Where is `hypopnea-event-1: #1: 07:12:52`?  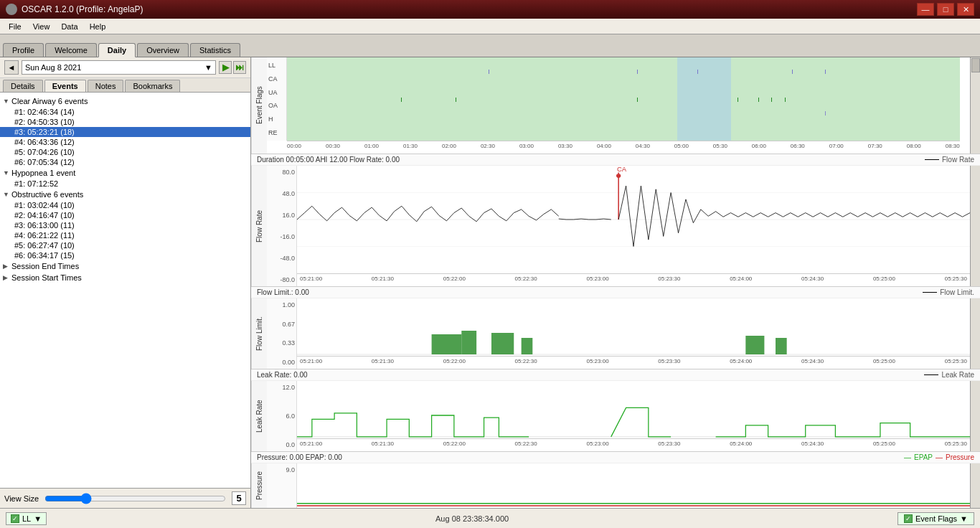
hypopnea-event-1: #1: 07:12:52 is located at coordinates (125, 184).